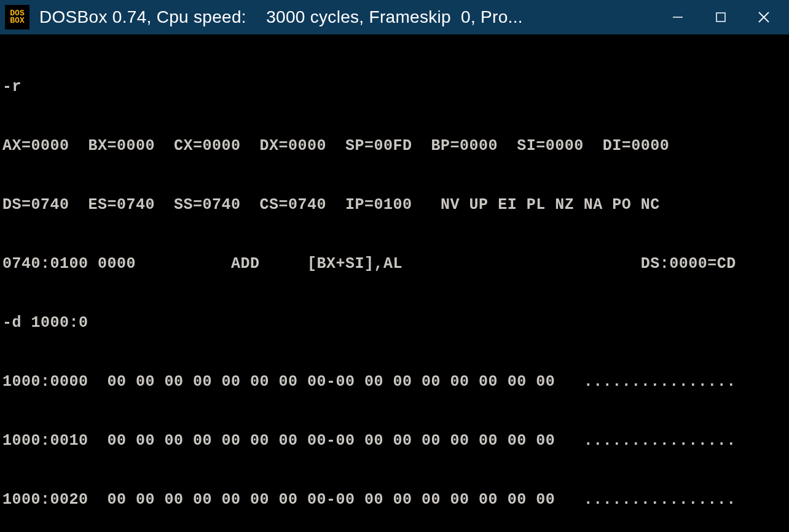  Describe the element at coordinates (394, 264) in the screenshot. I see `disassembly-line: 0740:0100 0000 ADD [BX+SI],AL DS:0000=CD` at that location.